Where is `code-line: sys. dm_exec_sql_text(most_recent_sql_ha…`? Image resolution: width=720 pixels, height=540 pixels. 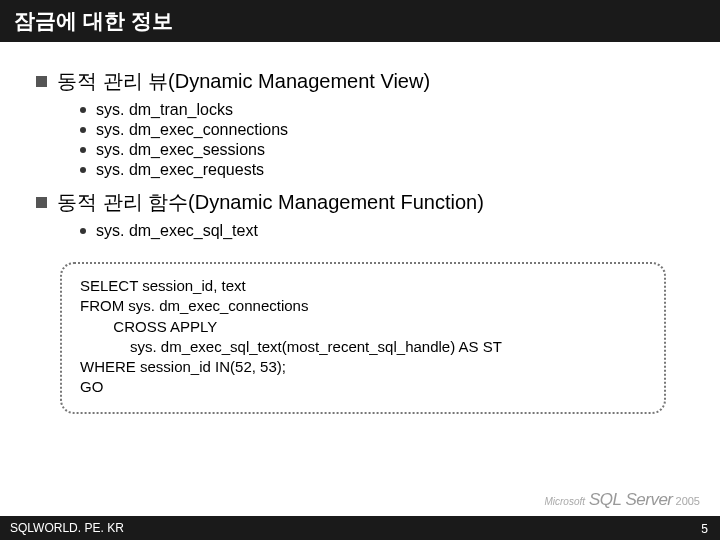 code-line: sys. dm_exec_sql_text(most_recent_sql_ha… is located at coordinates (363, 347).